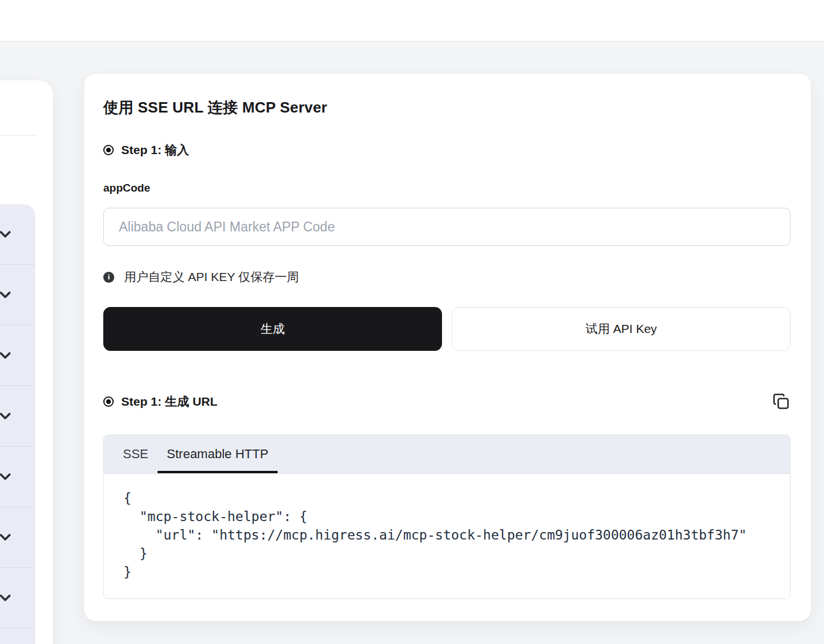  I want to click on sidebar-divider, so click(18, 135).